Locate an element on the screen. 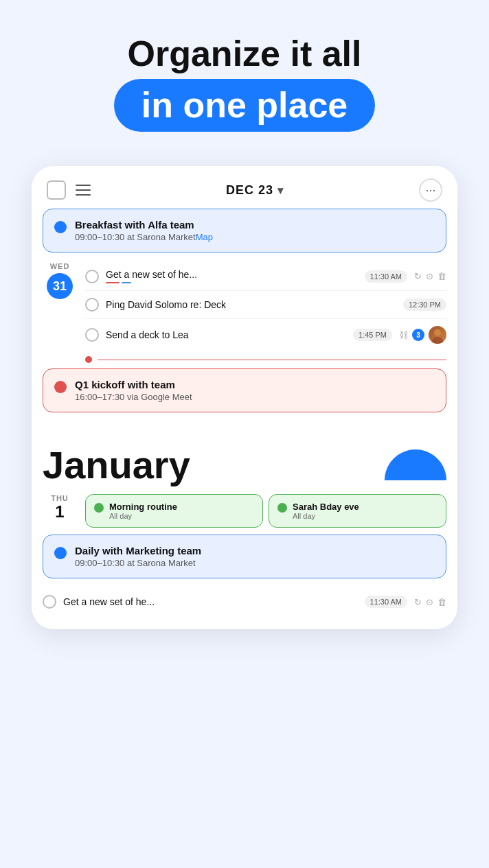  jan-tasks: Get a new set of he... 11:30 AM ↻ ⊙ 🗑 is located at coordinates (244, 602).